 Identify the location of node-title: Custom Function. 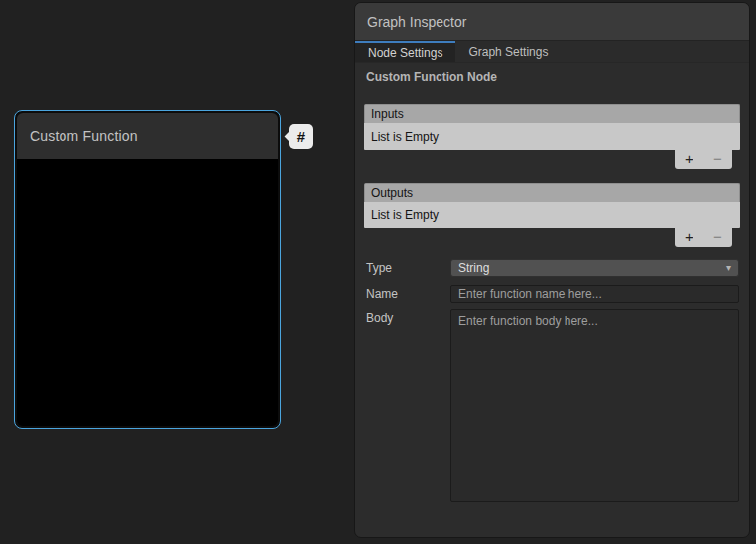
(83, 136).